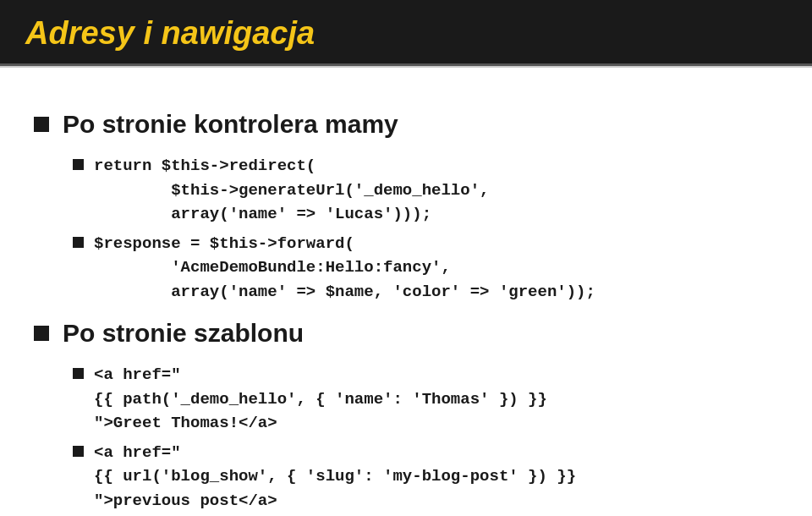 This screenshot has height=516, width=812. Describe the element at coordinates (321, 399) in the screenshot. I see `section2-code1: <a href=" {{ path('_demo_hello', { 'name…` at that location.